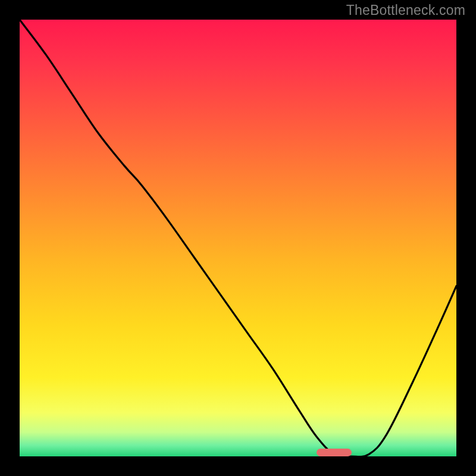  Describe the element at coordinates (334, 452) in the screenshot. I see `optimum-marker` at that location.